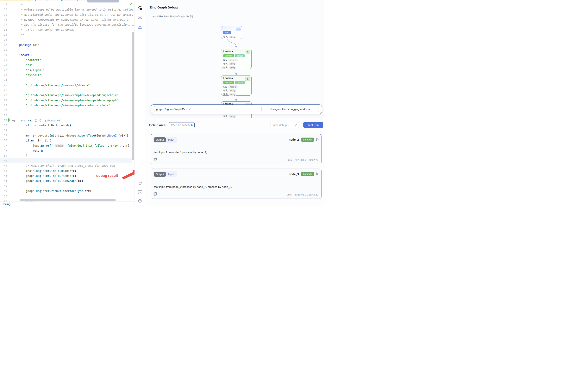 The image size is (588, 374). I want to click on code-line: *, so click(21, 4).